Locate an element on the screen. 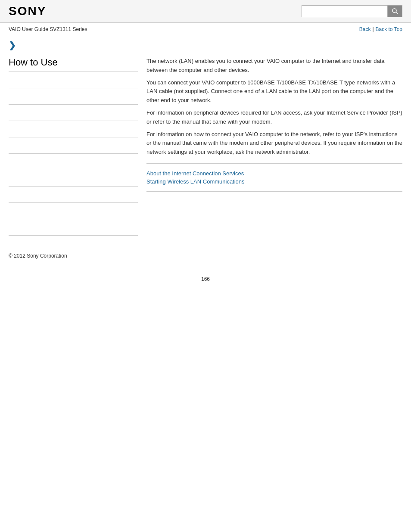  wireless-lan-link: Starting Wireless LAN Communications is located at coordinates (274, 182).